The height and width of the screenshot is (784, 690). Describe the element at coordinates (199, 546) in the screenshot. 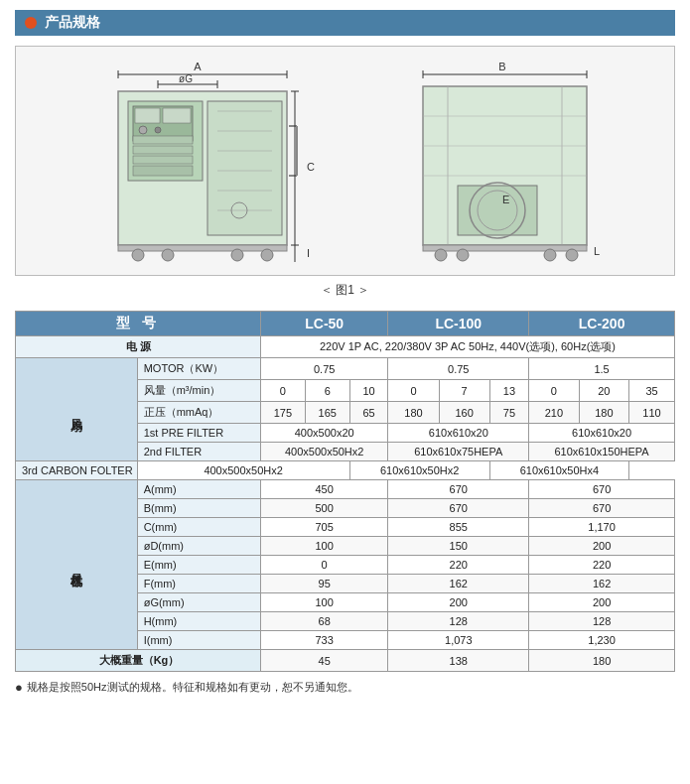

I see `dim-D-label: øD(mm)` at that location.